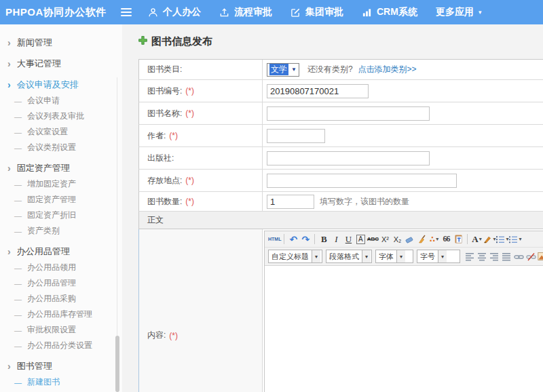 Image resolution: width=543 pixels, height=392 pixels. Describe the element at coordinates (61, 252) in the screenshot. I see `sidebar-group-office-supplies: › 办公用品管理` at that location.